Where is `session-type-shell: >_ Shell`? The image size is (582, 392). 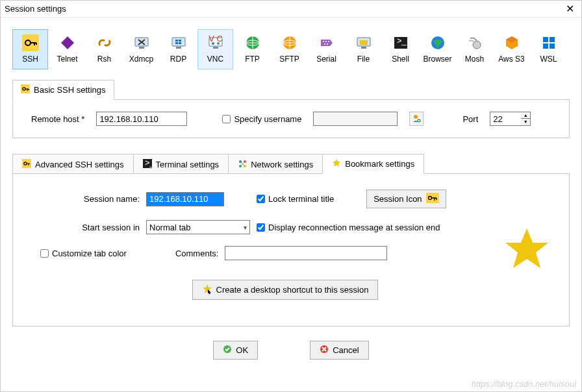
session-type-shell: >_ Shell is located at coordinates (400, 49).